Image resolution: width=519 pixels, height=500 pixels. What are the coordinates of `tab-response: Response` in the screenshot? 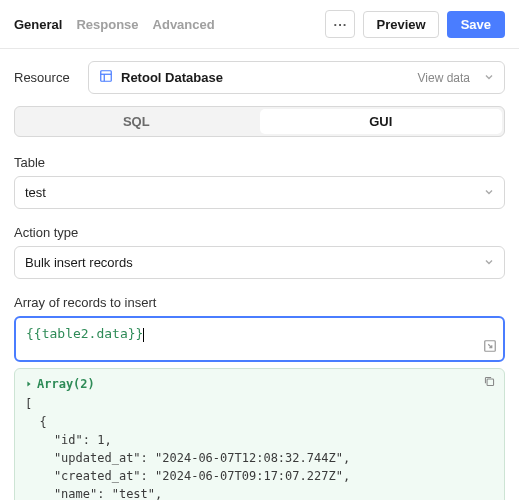 It's located at (107, 24).